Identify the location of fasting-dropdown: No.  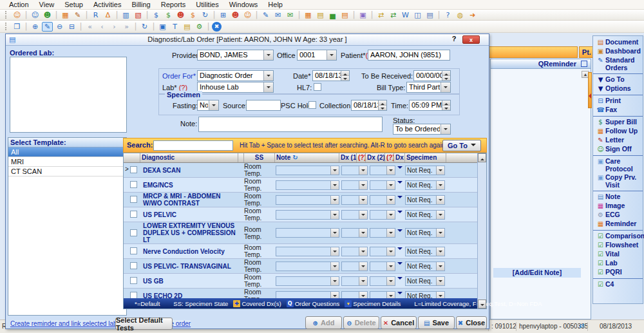
(208, 106).